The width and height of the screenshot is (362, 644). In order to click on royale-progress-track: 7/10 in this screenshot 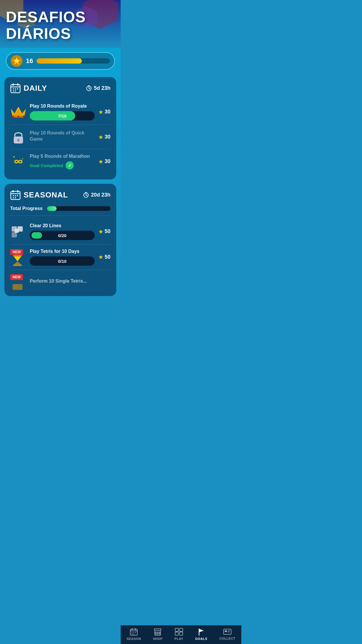, I will do `click(62, 116)`.